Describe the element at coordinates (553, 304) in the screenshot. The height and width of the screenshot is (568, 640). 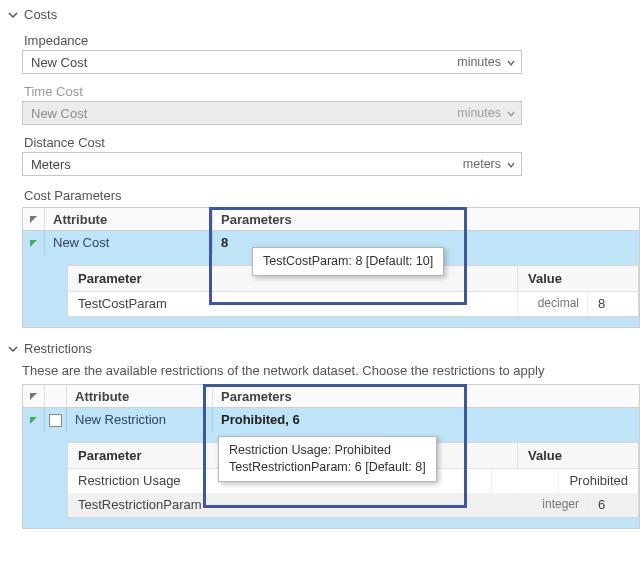
I see `nested-param-type: decimal` at that location.